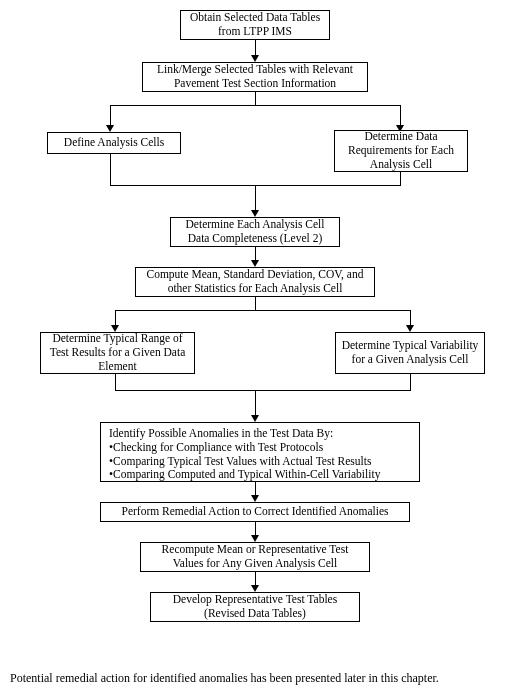 This screenshot has height=700, width=515. I want to click on text: Compute Mean, Standard Deviation, COV, a…, so click(255, 282).